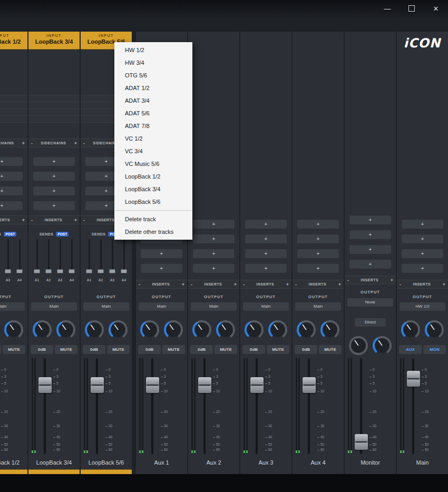 This screenshot has width=448, height=492. I want to click on close-button: ✕, so click(436, 8).